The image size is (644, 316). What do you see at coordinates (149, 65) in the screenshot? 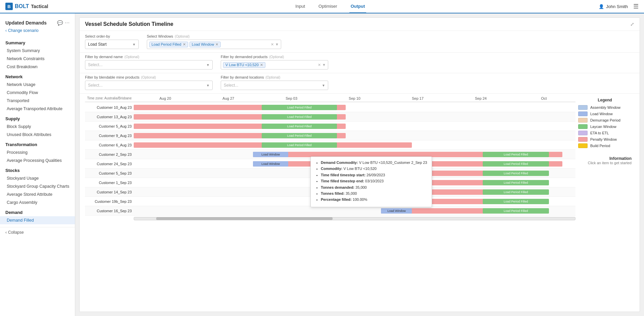
I see `filter-demand-input: Select... ▼` at bounding box center [149, 65].